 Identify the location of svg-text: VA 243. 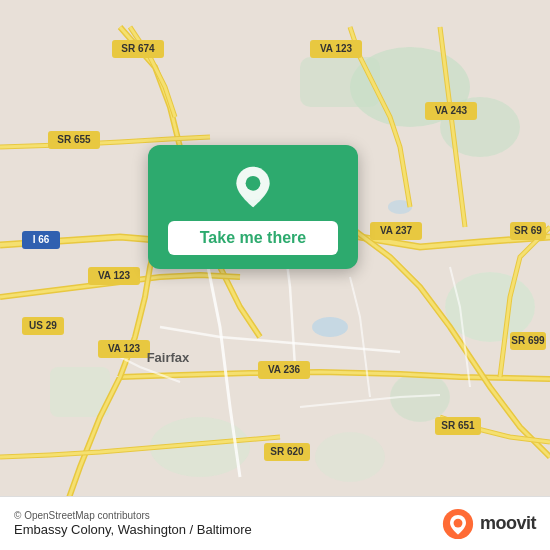
(452, 110).